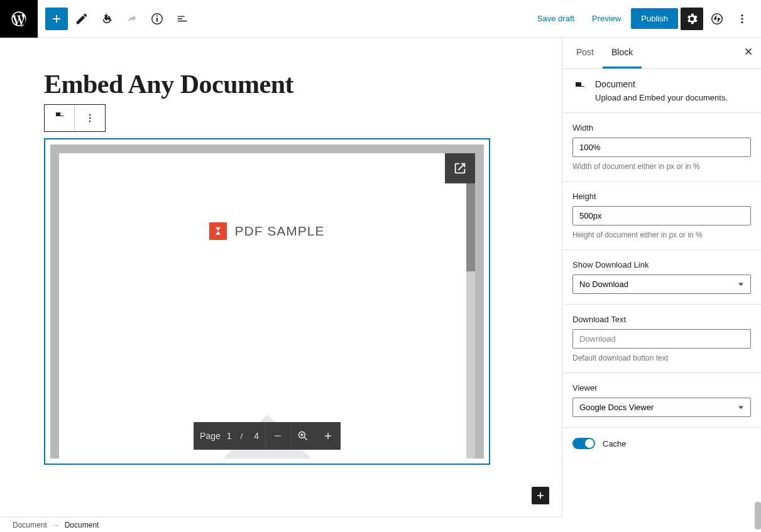 This screenshot has width=761, height=532. What do you see at coordinates (662, 91) in the screenshot?
I see `block-header: Document Upload and Embed your documents…` at bounding box center [662, 91].